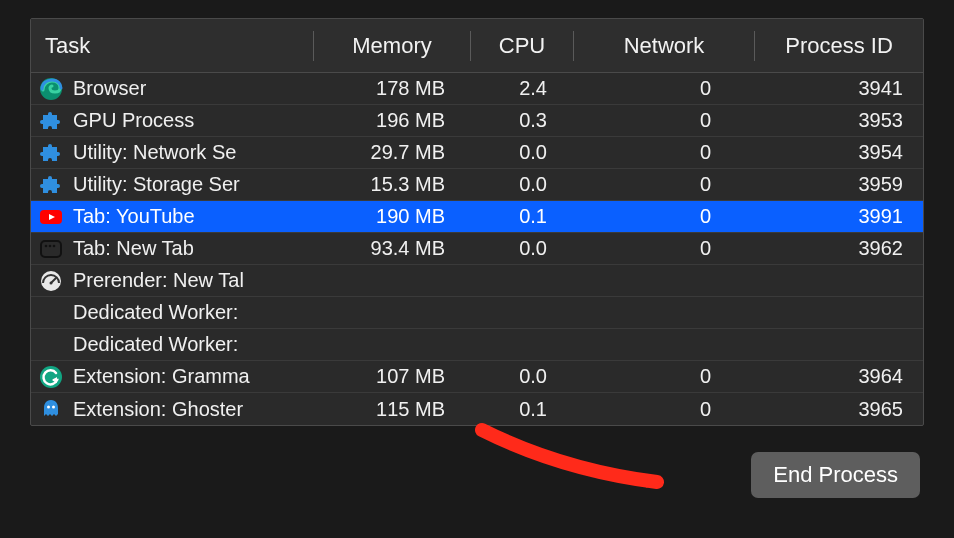 The width and height of the screenshot is (954, 538). Describe the element at coordinates (391, 184) in the screenshot. I see `cell-memory: 15.3 MB` at that location.